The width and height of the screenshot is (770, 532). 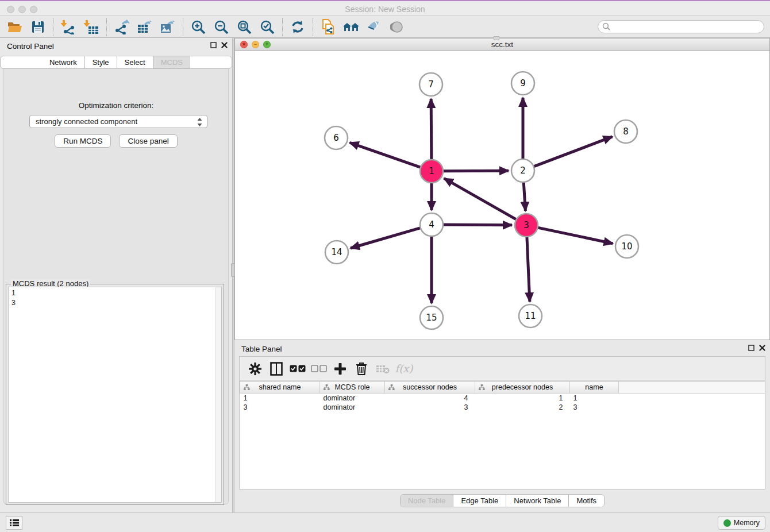 What do you see at coordinates (221, 27) in the screenshot?
I see `zoom-out-icon` at bounding box center [221, 27].